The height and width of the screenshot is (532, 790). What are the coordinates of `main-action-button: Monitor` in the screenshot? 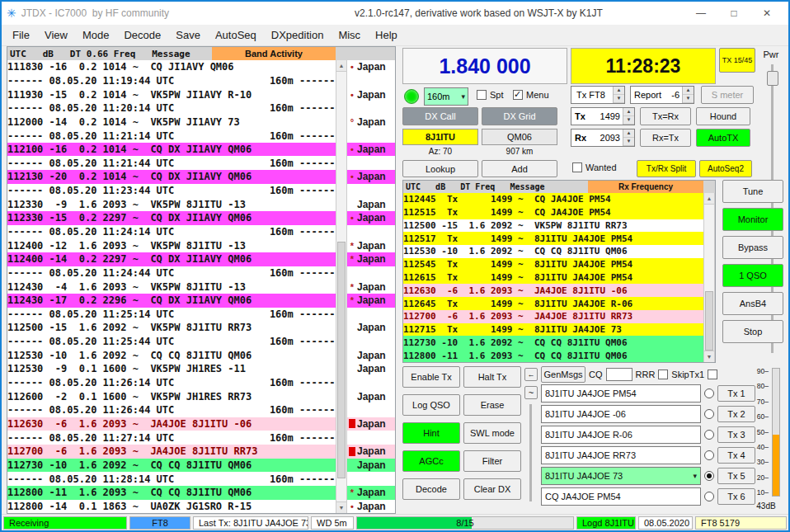 It's located at (753, 219).